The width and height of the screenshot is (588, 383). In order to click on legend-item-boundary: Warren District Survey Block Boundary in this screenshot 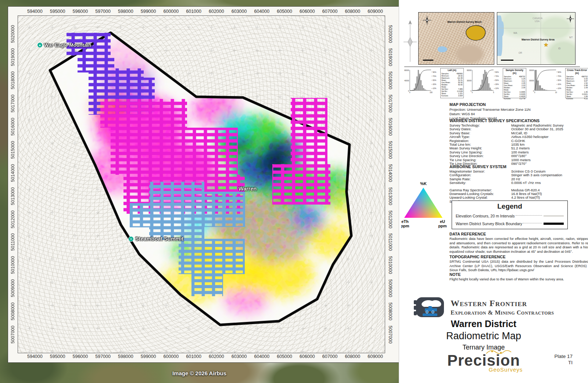, I will do `click(510, 224)`.